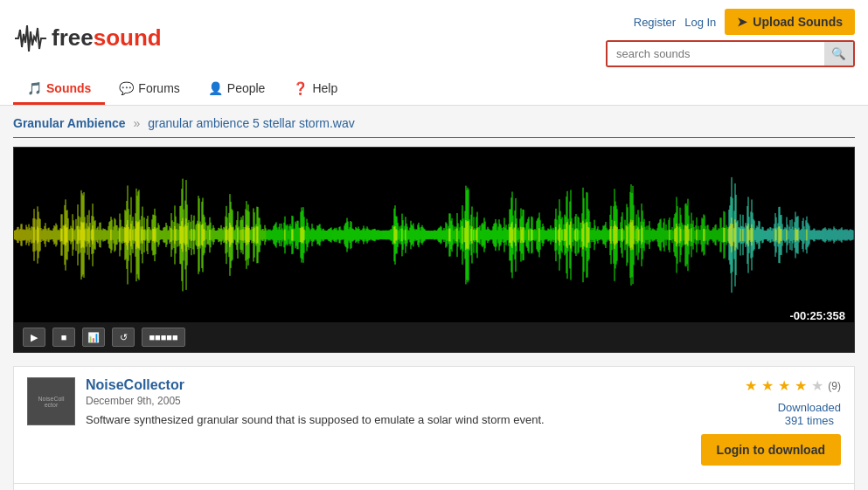 This screenshot has width=868, height=490. I want to click on login-link: Log In, so click(700, 23).